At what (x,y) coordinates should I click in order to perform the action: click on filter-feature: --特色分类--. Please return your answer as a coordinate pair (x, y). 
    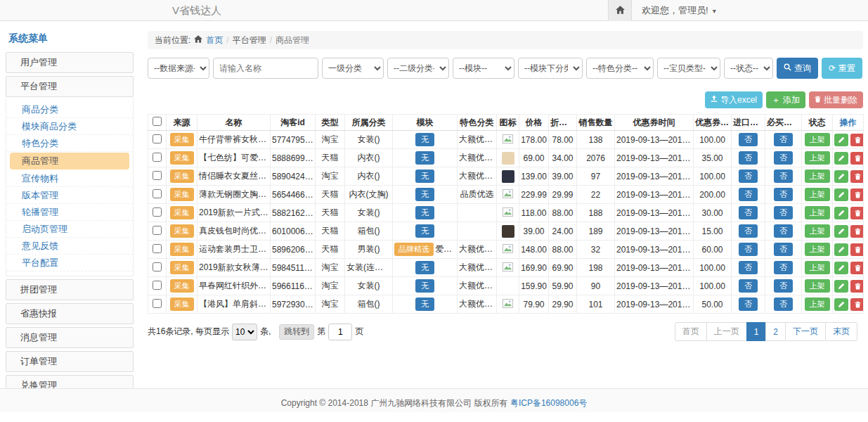
    Looking at the image, I should click on (620, 68).